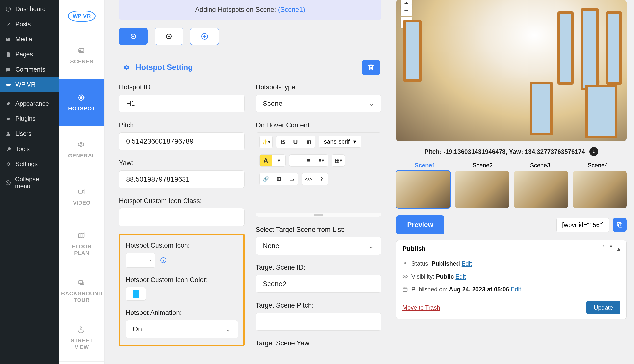 Image resolution: width=634 pixels, height=364 pixels. I want to click on hotspot-id-input, so click(182, 104).